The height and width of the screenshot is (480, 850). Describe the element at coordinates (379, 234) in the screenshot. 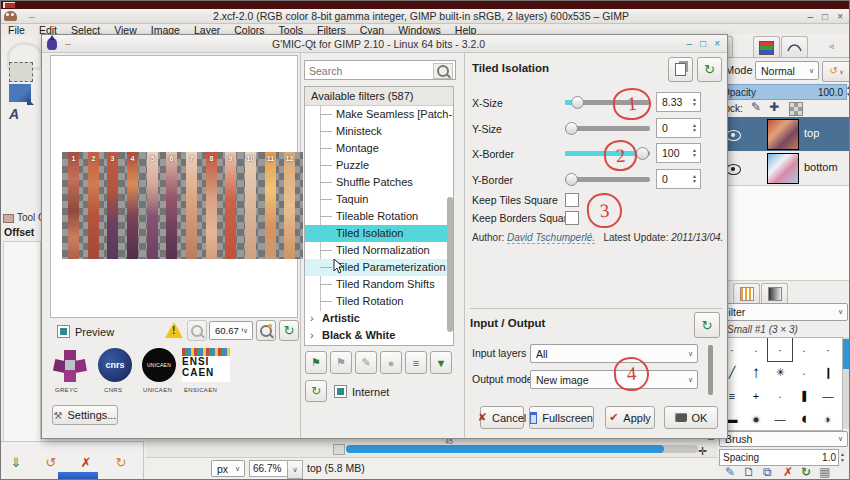

I see `filter-item: Tiled Isolation` at that location.